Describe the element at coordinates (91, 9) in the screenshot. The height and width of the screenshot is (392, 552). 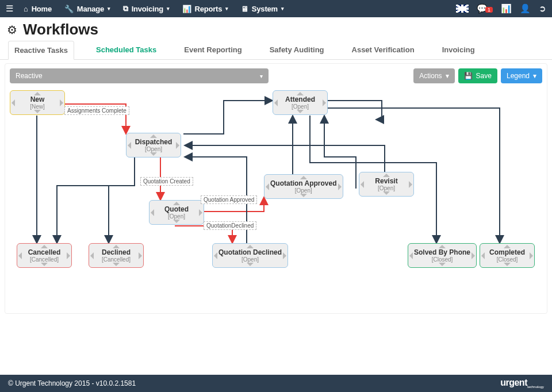
I see `nav-label: Manage` at that location.